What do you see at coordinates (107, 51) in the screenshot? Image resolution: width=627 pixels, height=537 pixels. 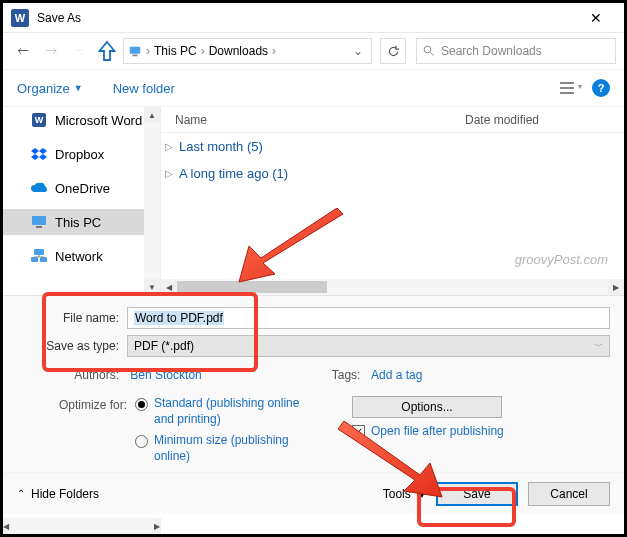 I see `up-button` at bounding box center [107, 51].